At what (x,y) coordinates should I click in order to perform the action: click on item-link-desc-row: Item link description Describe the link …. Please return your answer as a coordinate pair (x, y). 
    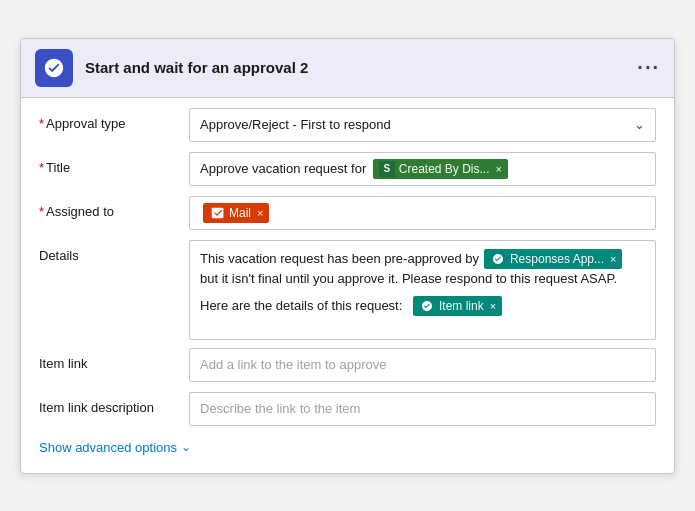
    Looking at the image, I should click on (348, 410).